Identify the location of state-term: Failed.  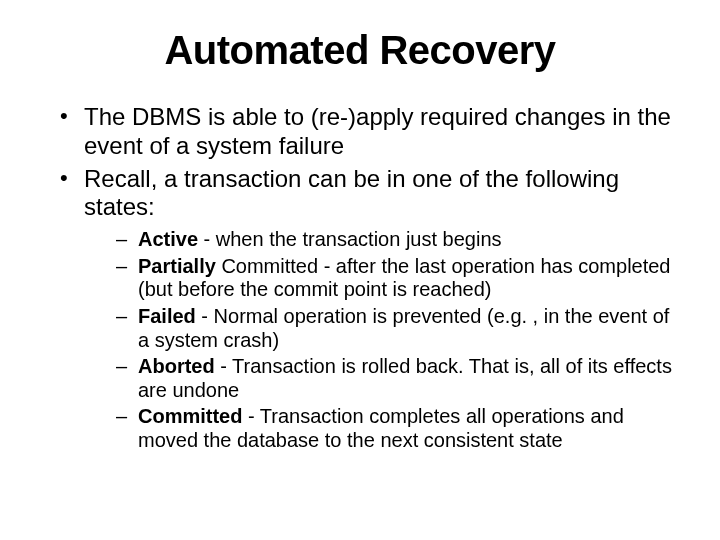
(167, 316).